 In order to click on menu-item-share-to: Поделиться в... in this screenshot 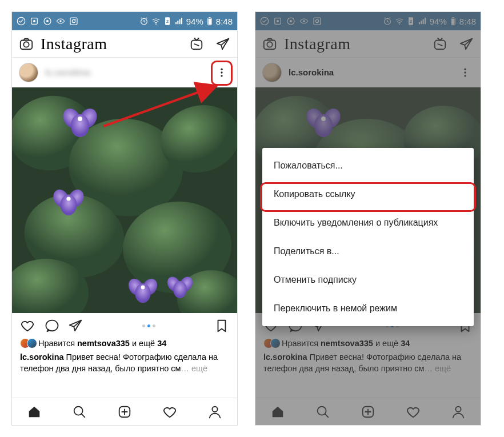, I will do `click(368, 251)`.